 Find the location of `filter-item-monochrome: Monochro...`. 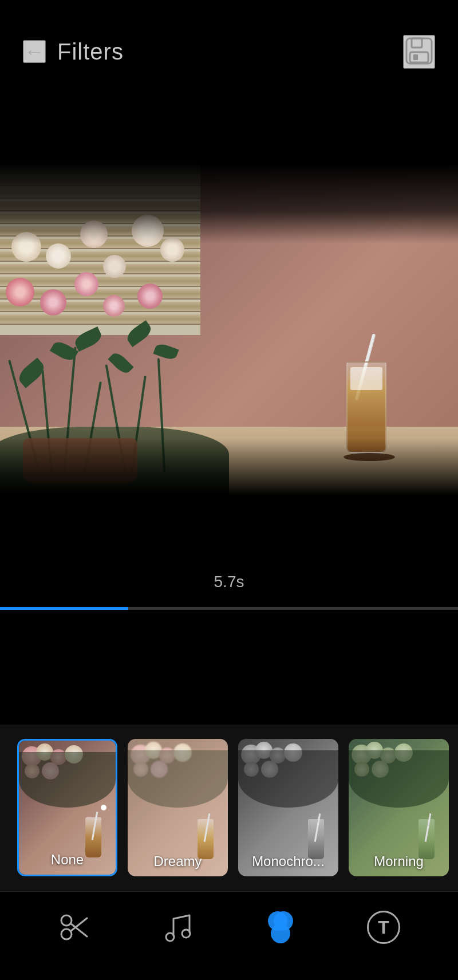

filter-item-monochrome: Monochro... is located at coordinates (289, 808).